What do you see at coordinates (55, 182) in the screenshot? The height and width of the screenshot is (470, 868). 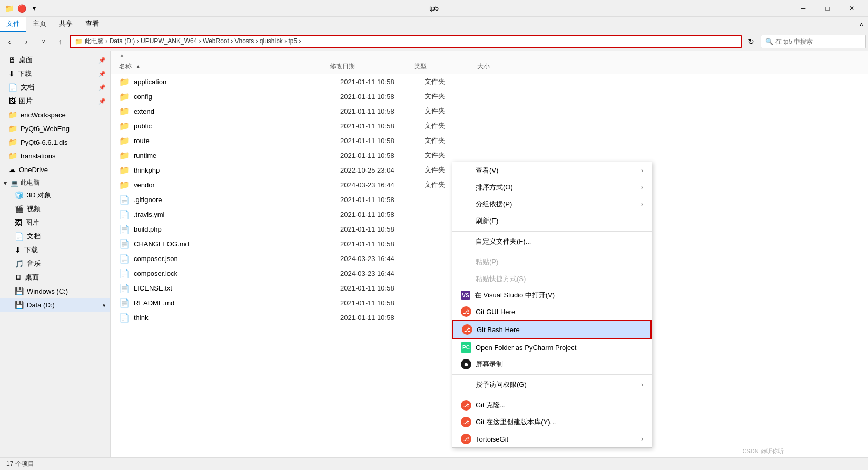 I see `sidebar-section-thispc: ▼ 💻 此电脑` at bounding box center [55, 182].